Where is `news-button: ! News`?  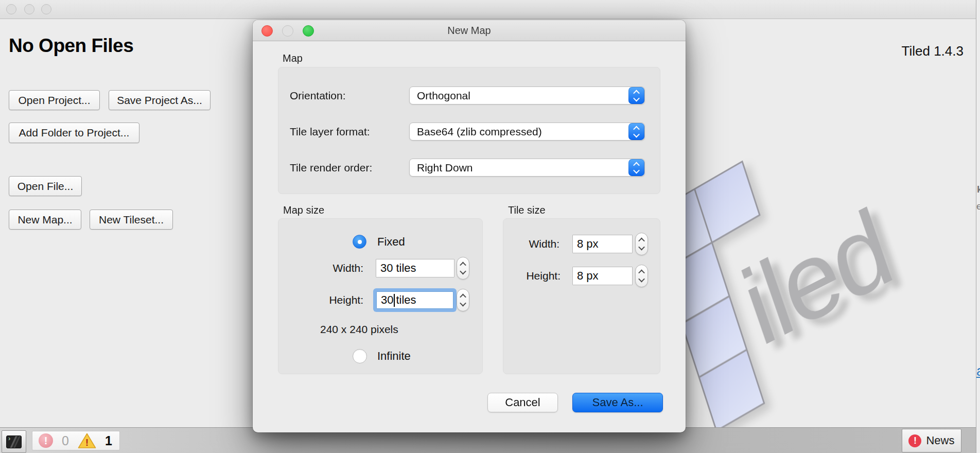 news-button: ! News is located at coordinates (932, 441).